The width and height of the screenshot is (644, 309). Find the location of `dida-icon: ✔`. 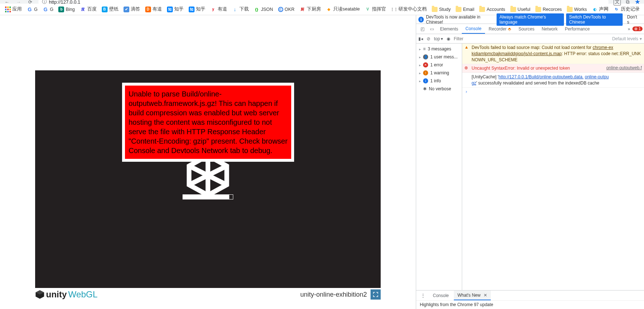

dida-icon: ✔ is located at coordinates (126, 9).